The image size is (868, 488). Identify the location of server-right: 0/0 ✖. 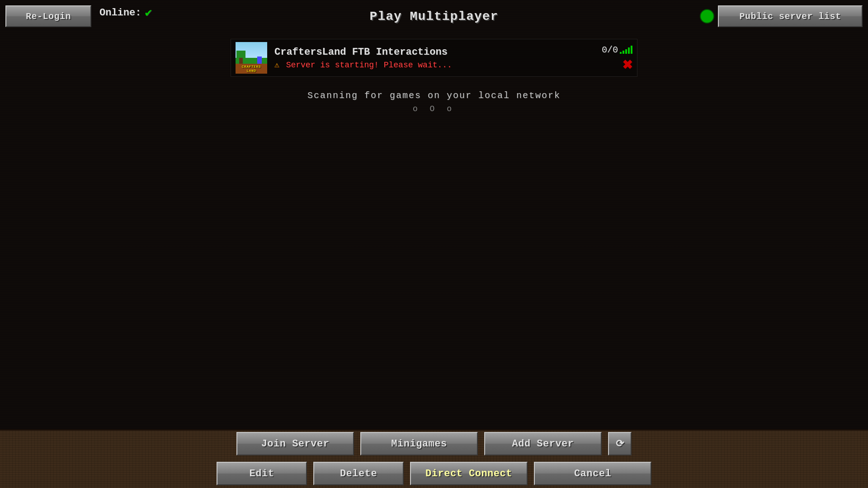
(617, 58).